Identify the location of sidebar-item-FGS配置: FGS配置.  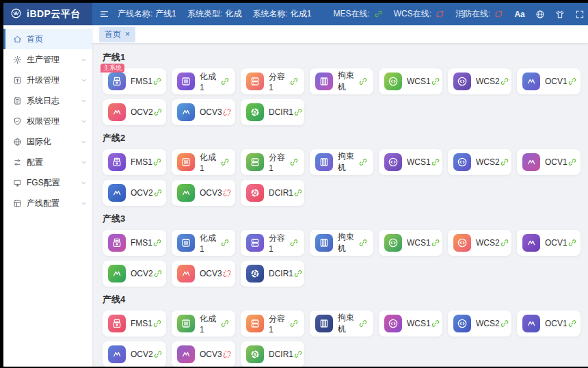
(48, 183).